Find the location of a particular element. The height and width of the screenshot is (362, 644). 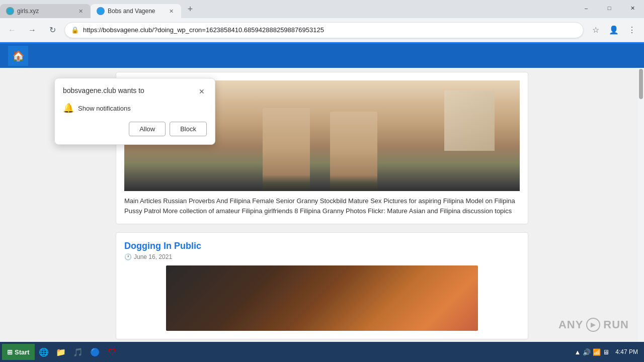

tray-chevron: ▲ is located at coordinates (578, 352).